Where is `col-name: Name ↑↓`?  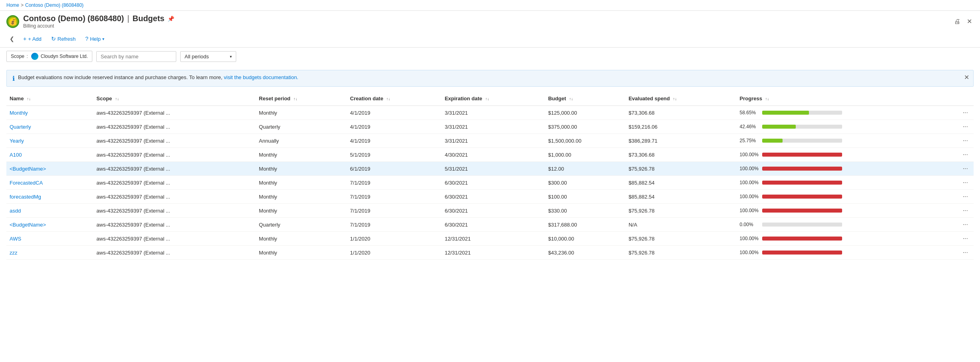 col-name: Name ↑↓ is located at coordinates (50, 99).